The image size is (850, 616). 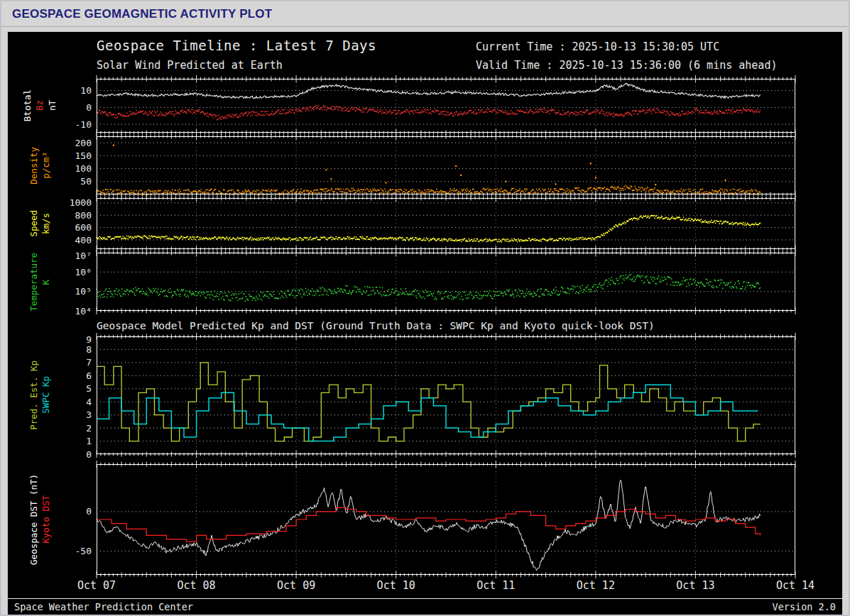 I want to click on x-tick-label-oct-11: Oct 11, so click(x=496, y=585).